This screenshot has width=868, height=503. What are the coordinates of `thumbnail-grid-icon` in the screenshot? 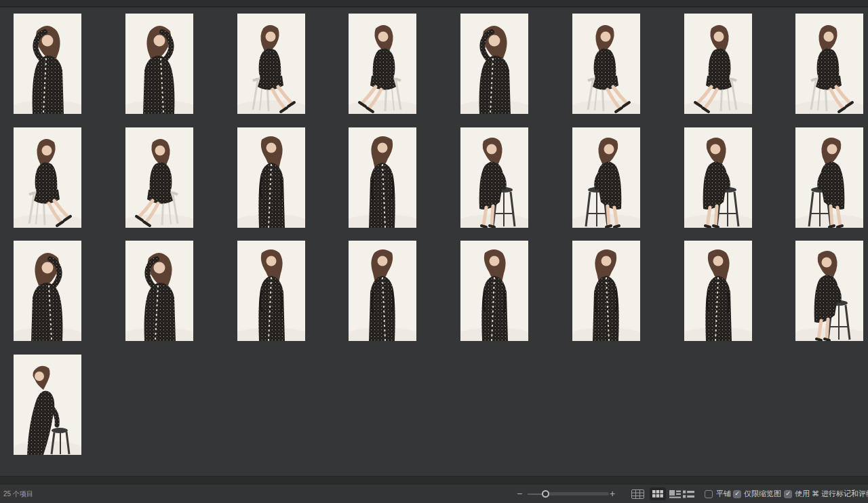 It's located at (658, 494).